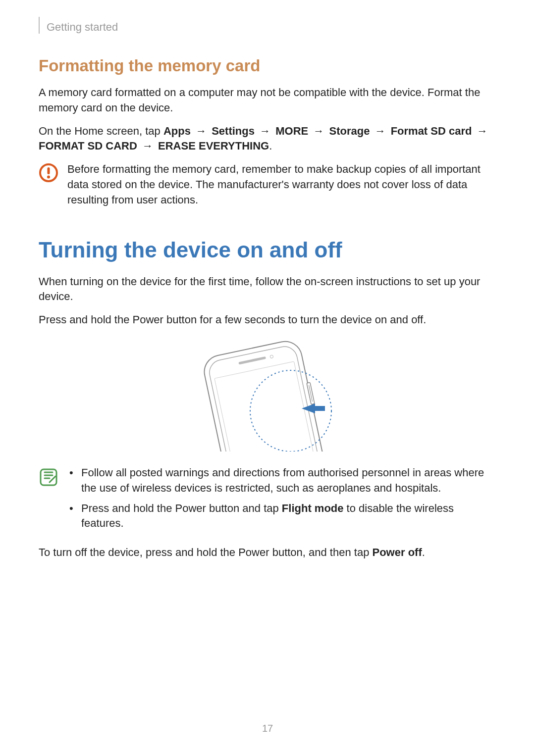 Image resolution: width=535 pixels, height=756 pixels. What do you see at coordinates (265, 185) in the screenshot?
I see `warning-callout: Before formatting the memory card, remem…` at bounding box center [265, 185].